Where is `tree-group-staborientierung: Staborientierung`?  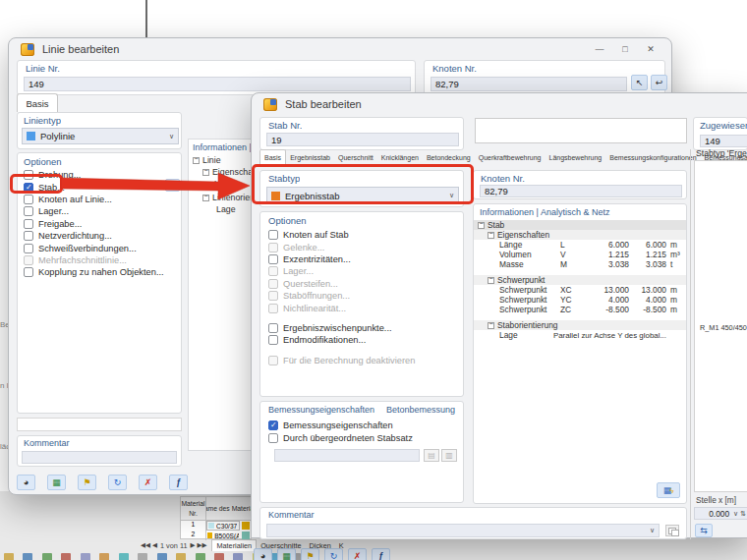 tree-group-staborientierung: Staborientierung is located at coordinates (580, 325).